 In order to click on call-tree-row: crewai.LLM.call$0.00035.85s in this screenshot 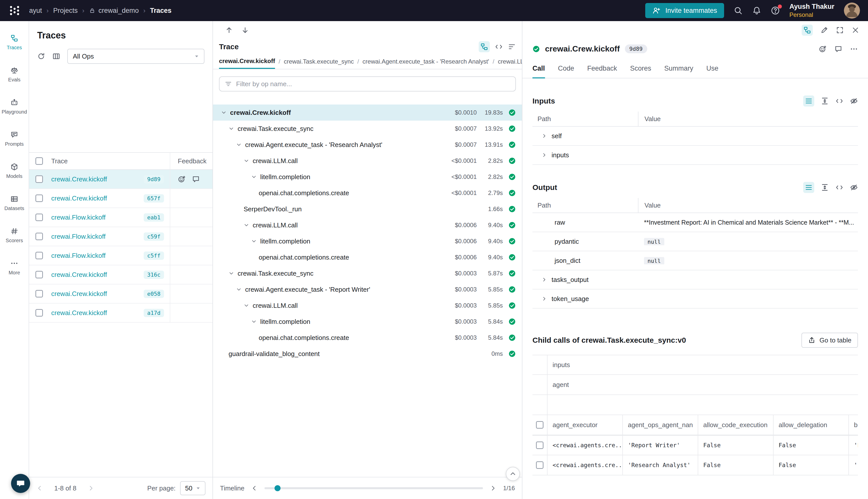, I will do `click(368, 306)`.